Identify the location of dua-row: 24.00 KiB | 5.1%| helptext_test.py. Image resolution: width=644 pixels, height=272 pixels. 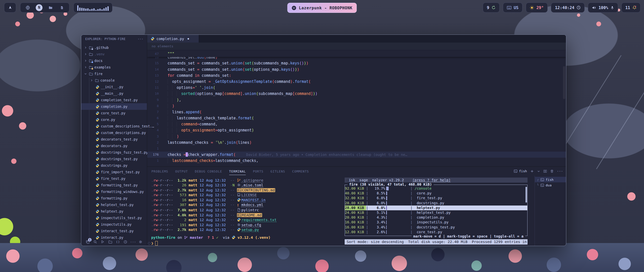
(436, 213).